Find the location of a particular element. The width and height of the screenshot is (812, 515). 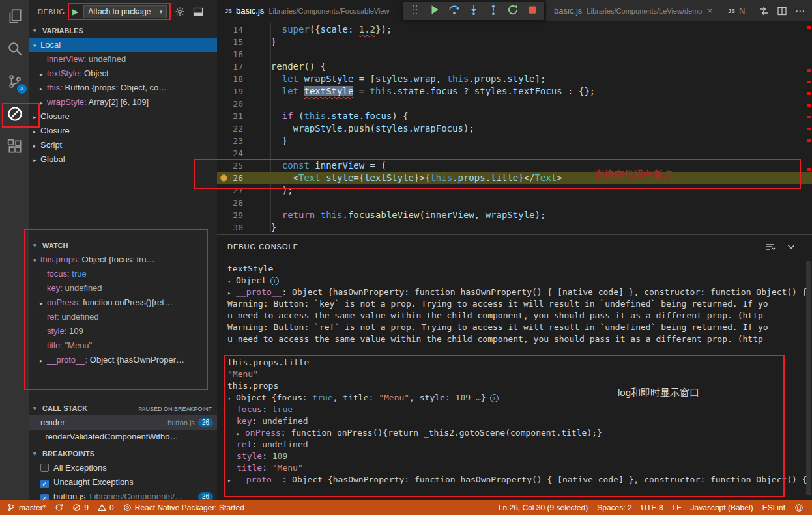

search-icon is located at coordinates (14, 49).